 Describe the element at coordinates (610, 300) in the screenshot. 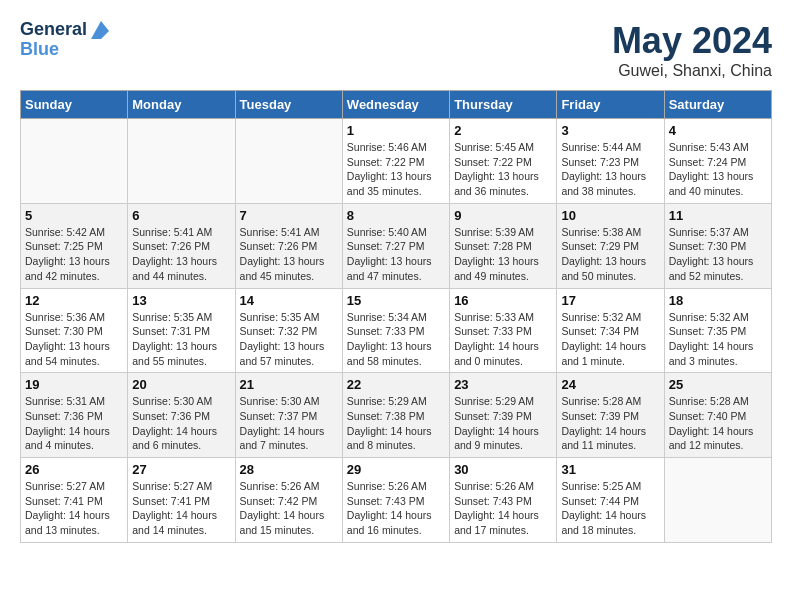

I see `day-number: 17` at that location.